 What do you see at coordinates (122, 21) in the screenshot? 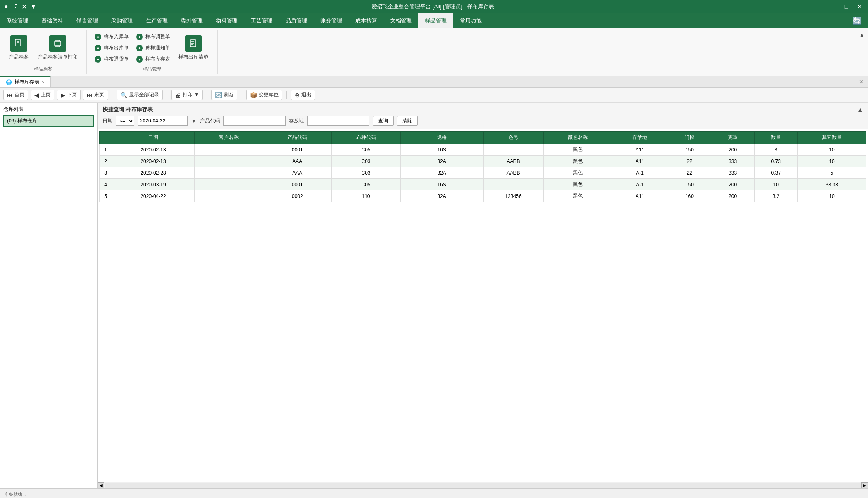
I see `menu-purchase: 采购管理` at bounding box center [122, 21].